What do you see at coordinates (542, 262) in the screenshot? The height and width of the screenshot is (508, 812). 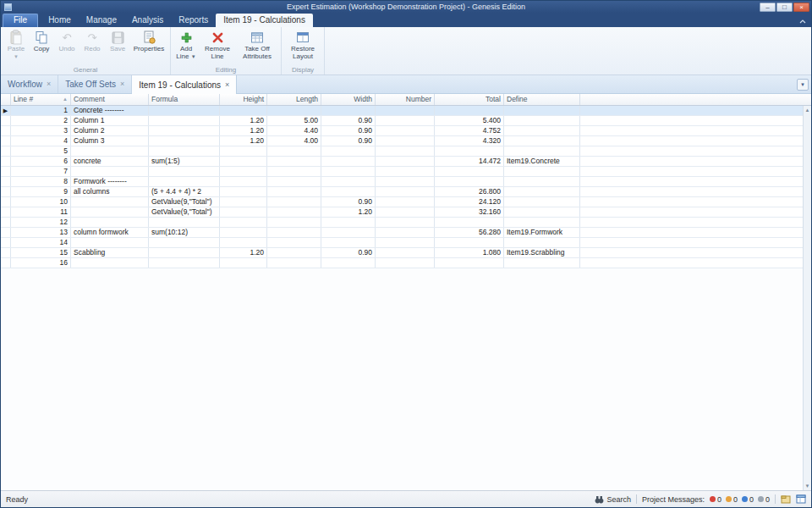 I see `cell-define` at bounding box center [542, 262].